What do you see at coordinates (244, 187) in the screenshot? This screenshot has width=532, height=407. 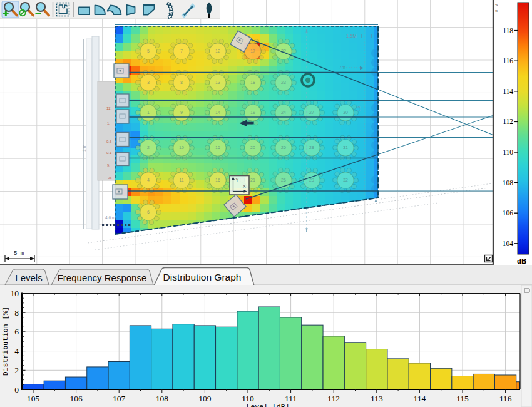 I see `svg-text: X` at bounding box center [244, 187].